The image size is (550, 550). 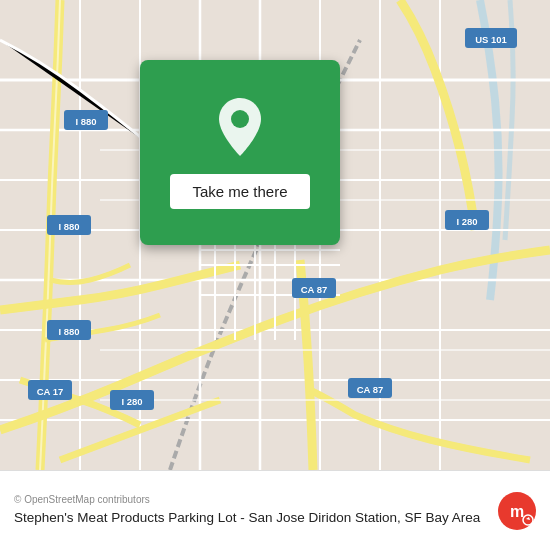 I want to click on moovit-icon: m, so click(x=517, y=511).